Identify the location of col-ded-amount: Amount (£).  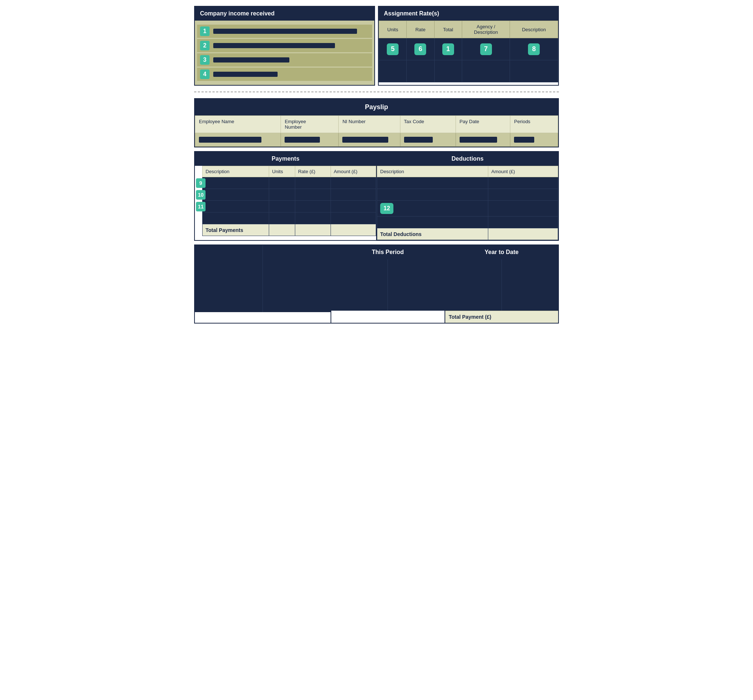
(523, 172).